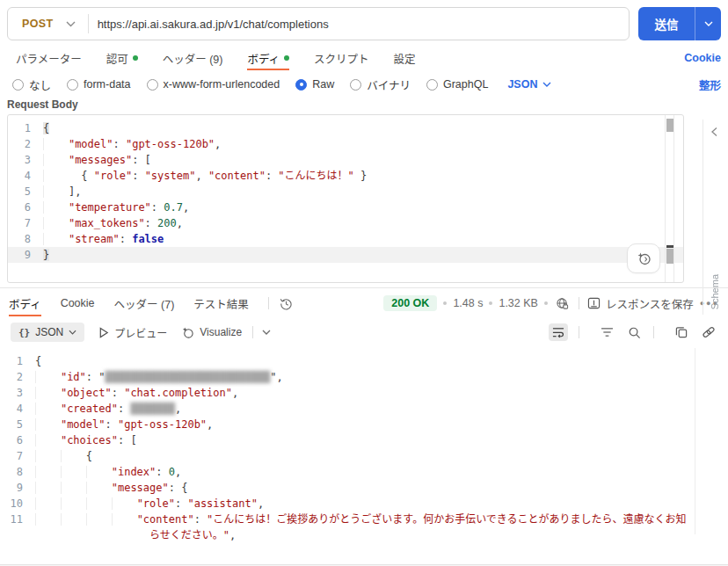 This screenshot has height=566, width=728. Describe the element at coordinates (346, 192) in the screenshot. I see `code-line: 5 ],` at that location.